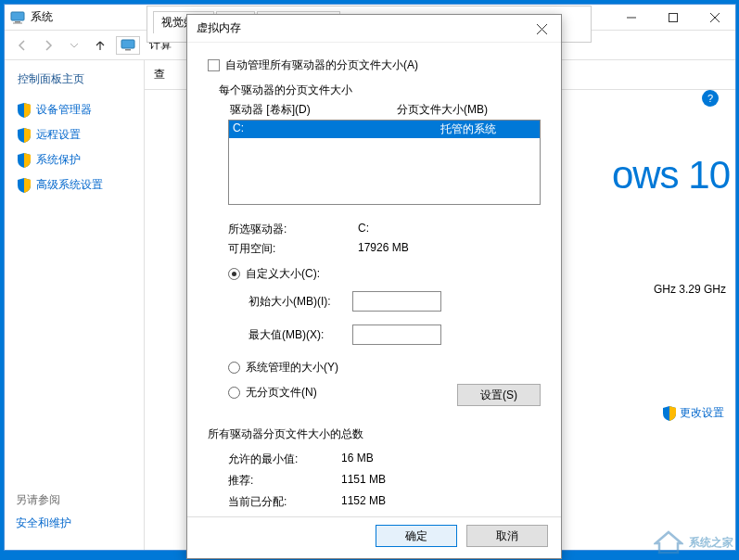  What do you see at coordinates (397, 335) in the screenshot?
I see `max-size-input` at bounding box center [397, 335].